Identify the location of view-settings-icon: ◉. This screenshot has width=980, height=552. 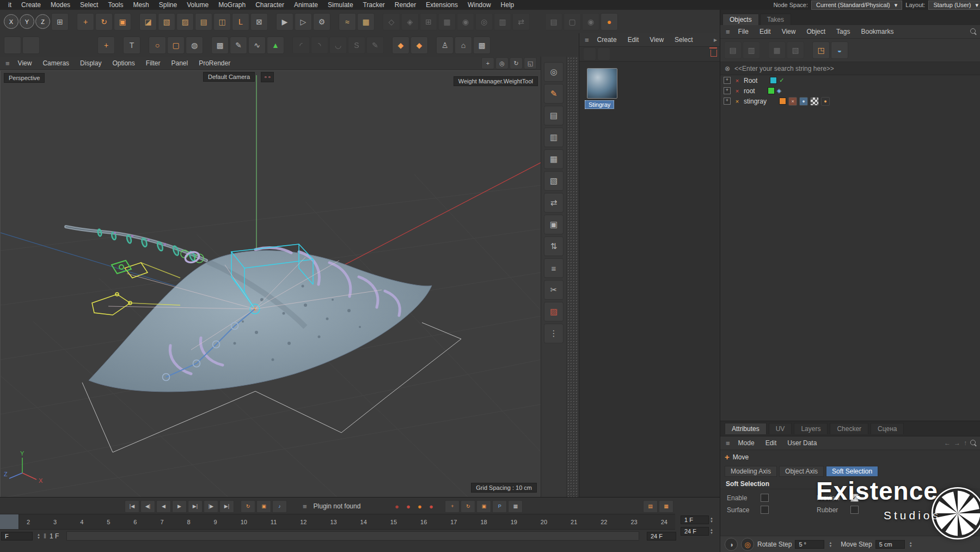
(591, 22).